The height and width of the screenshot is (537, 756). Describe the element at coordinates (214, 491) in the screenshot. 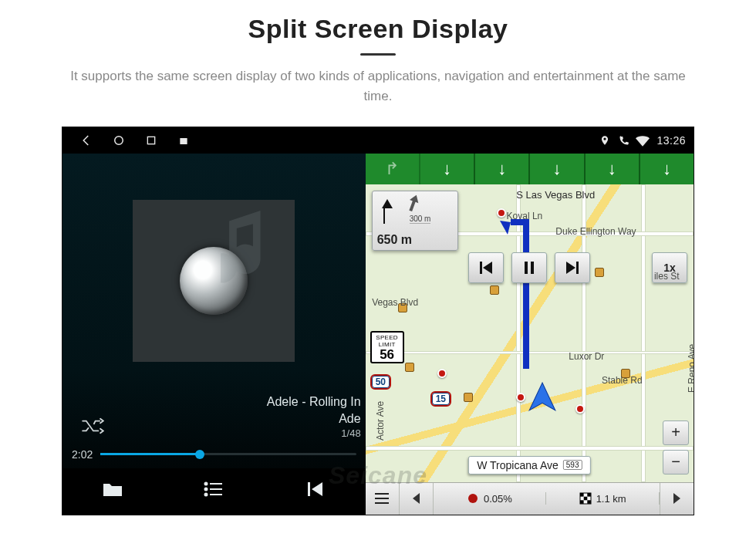

I see `music-control-bar` at that location.